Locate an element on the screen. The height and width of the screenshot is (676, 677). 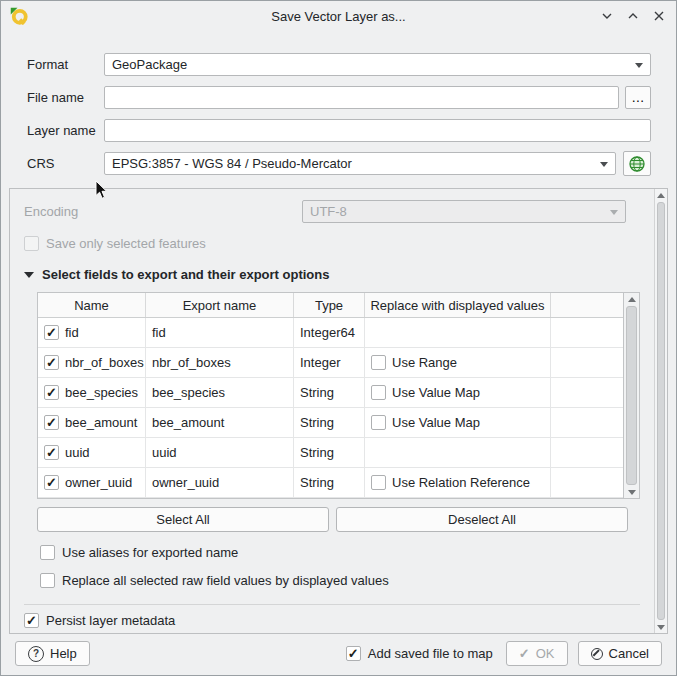
export-name-cell: nbr_of_boxes is located at coordinates (220, 362).